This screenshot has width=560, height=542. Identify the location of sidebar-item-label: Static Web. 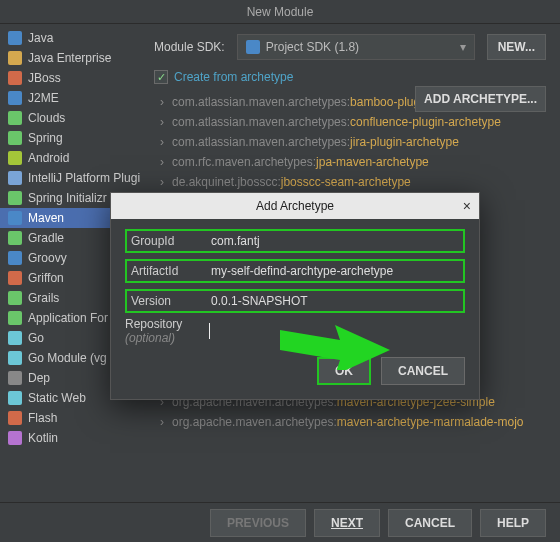
(57, 398).